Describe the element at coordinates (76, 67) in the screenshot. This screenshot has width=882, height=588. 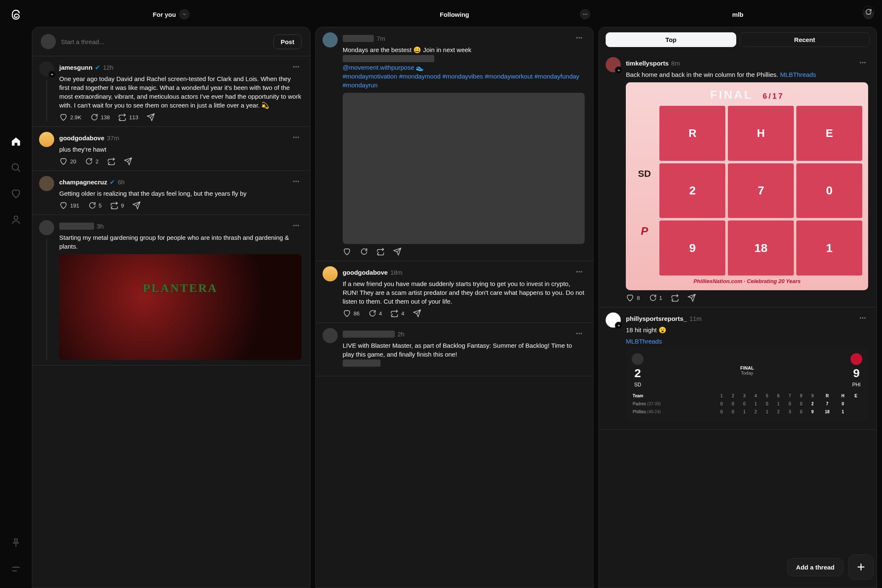
I see `username: jamesgunn` at that location.